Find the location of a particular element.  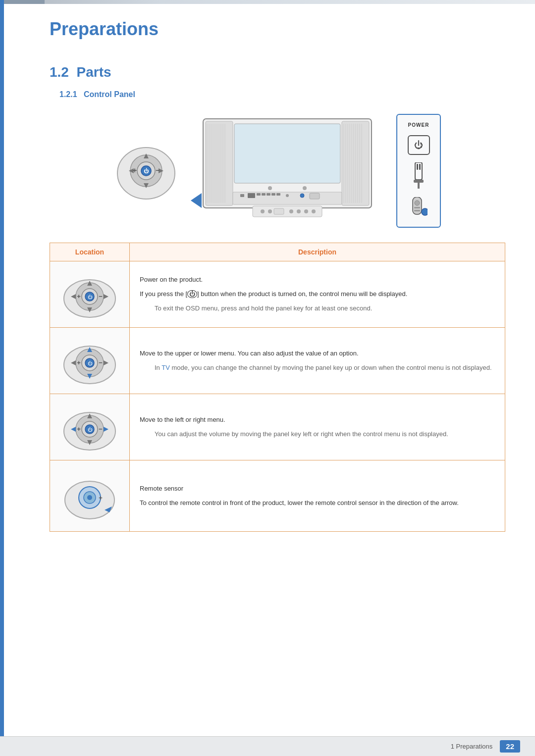

power-box: POWER ⏻ is located at coordinates (419, 171).